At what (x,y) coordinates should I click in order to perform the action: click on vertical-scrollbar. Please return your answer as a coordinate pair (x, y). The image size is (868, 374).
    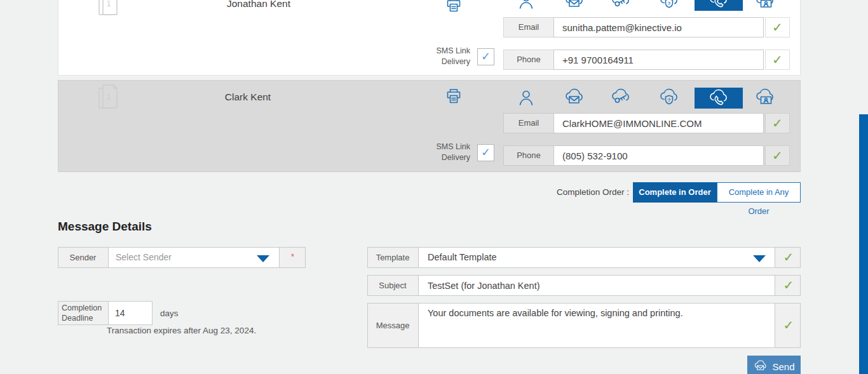
    Looking at the image, I should click on (864, 244).